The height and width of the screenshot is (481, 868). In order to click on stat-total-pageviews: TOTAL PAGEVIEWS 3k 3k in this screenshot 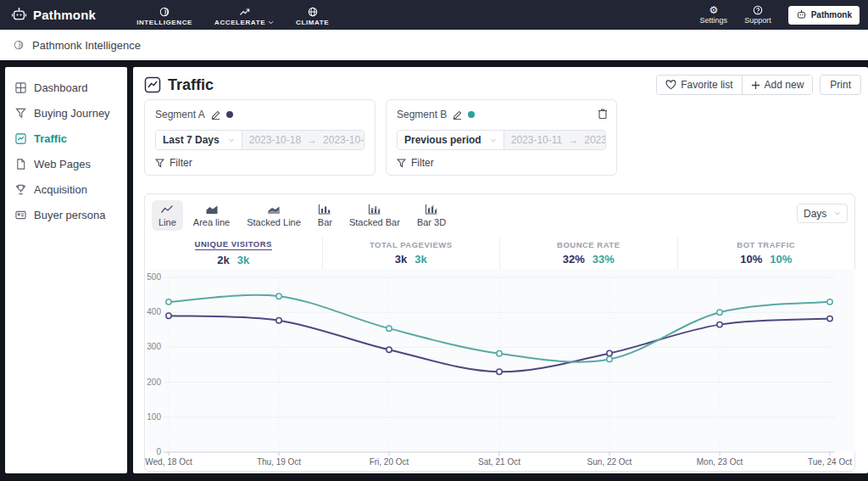, I will do `click(411, 253)`.